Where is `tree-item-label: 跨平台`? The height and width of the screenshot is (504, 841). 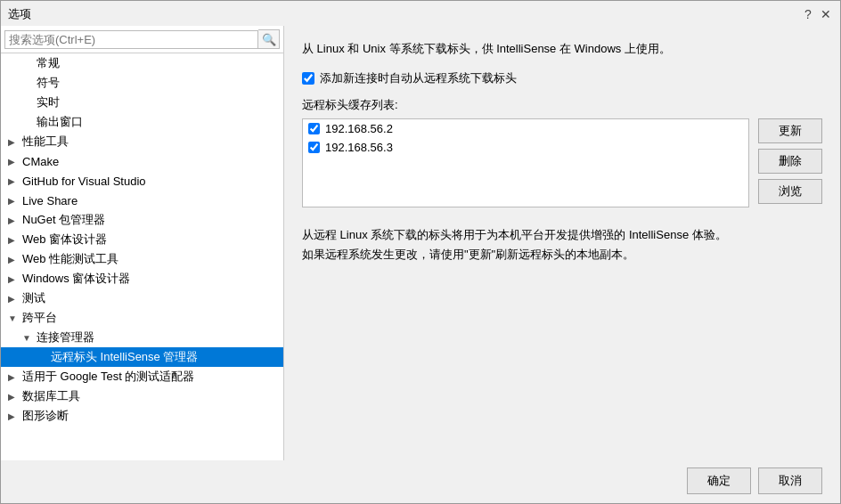 tree-item-label: 跨平台 is located at coordinates (151, 318).